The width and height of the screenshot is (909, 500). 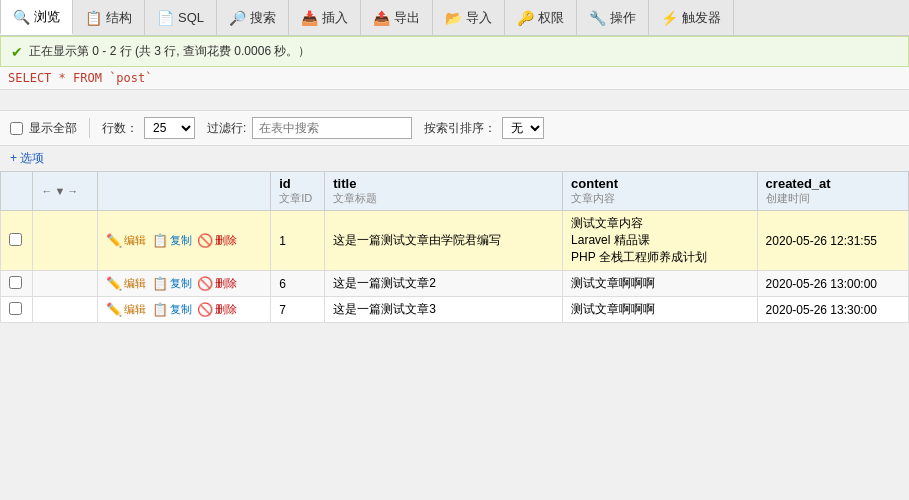 I want to click on nav-insert-label: 插入, so click(x=335, y=18).